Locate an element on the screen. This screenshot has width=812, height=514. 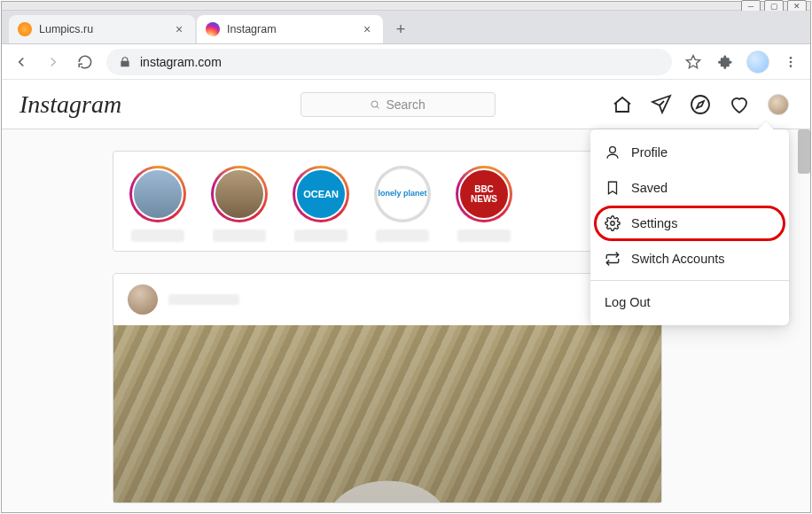
explore-icon is located at coordinates (700, 105).